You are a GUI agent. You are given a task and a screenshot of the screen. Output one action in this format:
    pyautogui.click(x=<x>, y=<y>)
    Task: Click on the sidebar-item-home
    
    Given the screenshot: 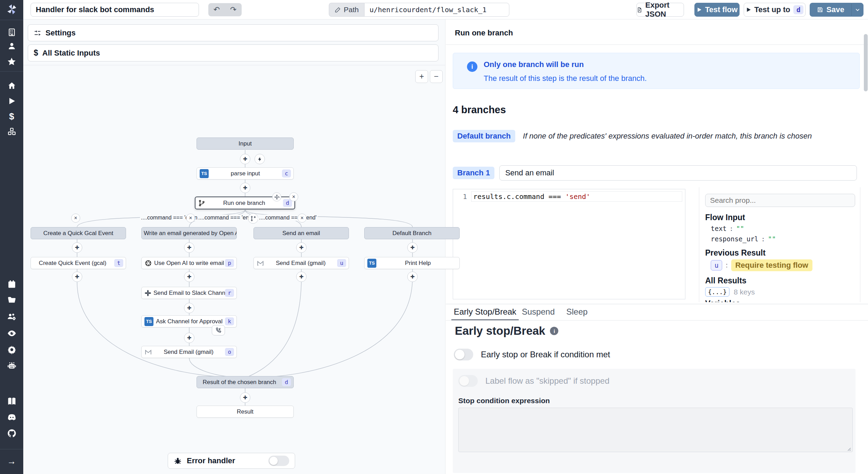 What is the action you would take?
    pyautogui.click(x=12, y=86)
    